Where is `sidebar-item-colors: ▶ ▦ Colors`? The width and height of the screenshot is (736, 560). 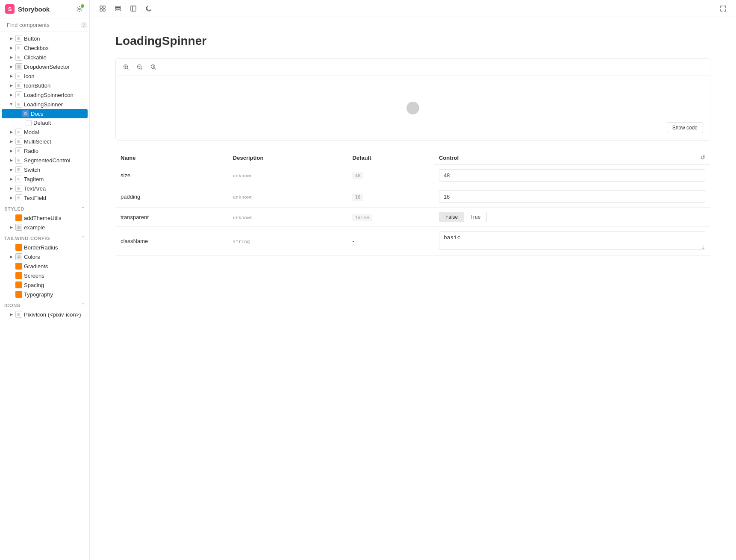
sidebar-item-colors: ▶ ▦ Colors is located at coordinates (44, 257).